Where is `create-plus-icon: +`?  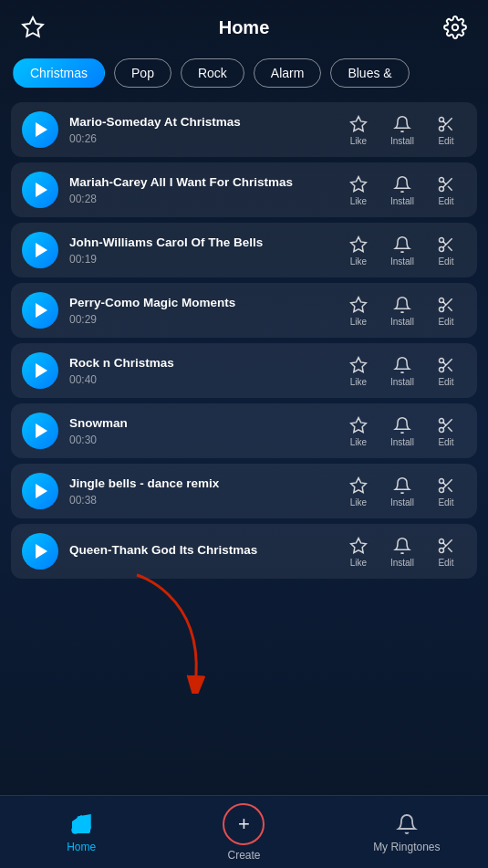 create-plus-icon: + is located at coordinates (244, 824).